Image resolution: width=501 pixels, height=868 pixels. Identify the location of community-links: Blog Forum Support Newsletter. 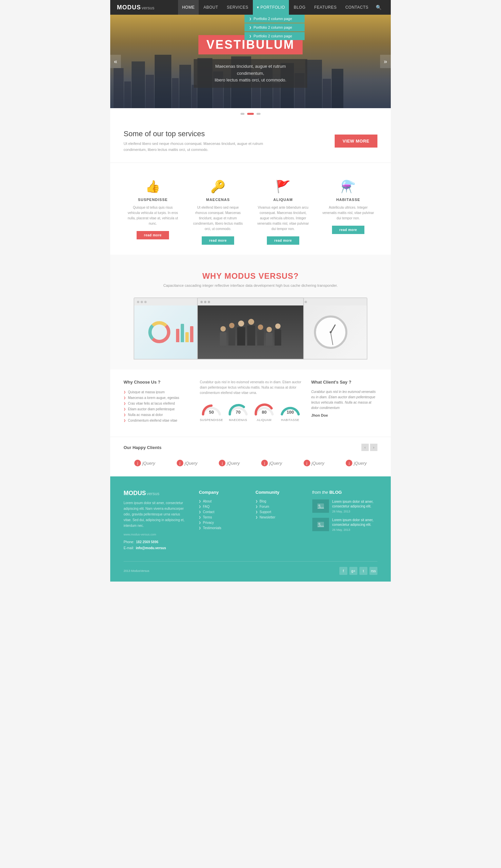
(279, 509).